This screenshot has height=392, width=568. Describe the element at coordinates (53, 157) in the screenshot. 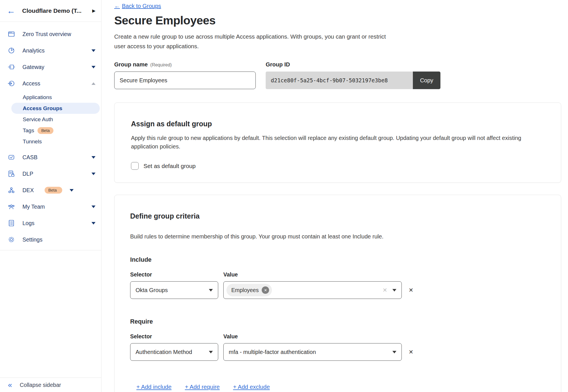

I see `sidebar-item-label: CASB` at that location.